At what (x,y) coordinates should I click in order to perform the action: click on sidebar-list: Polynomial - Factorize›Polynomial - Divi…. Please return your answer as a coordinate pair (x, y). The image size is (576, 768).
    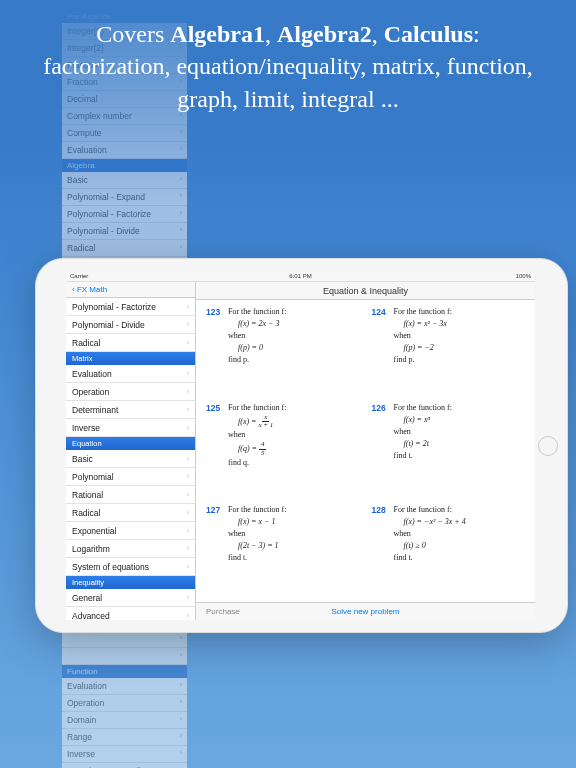
    Looking at the image, I should click on (130, 459).